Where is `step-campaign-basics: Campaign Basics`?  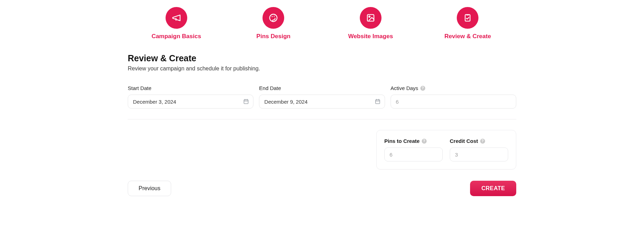 step-campaign-basics: Campaign Basics is located at coordinates (176, 23).